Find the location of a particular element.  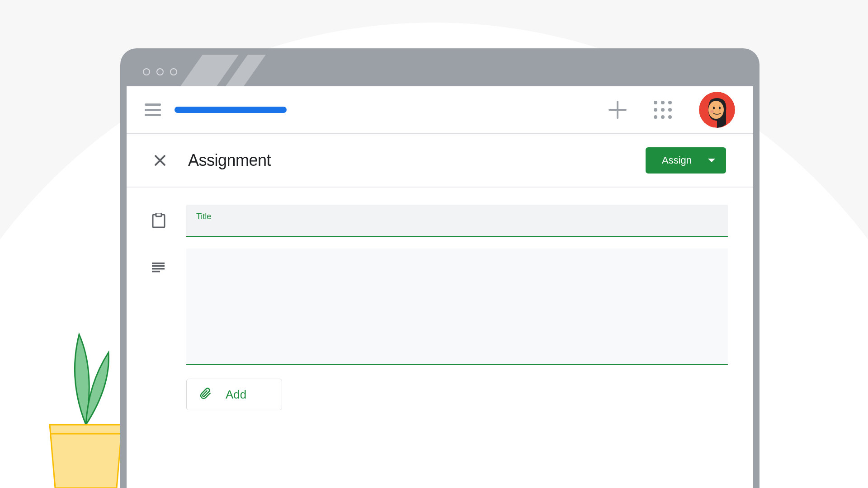

title-input-label: Title is located at coordinates (203, 216).